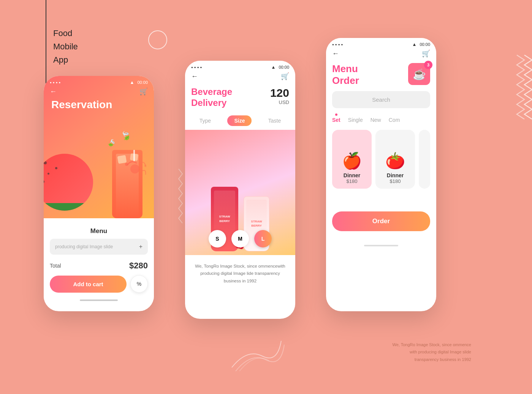  What do you see at coordinates (352, 181) in the screenshot?
I see `food-card-1-price: $180` at bounding box center [352, 181].